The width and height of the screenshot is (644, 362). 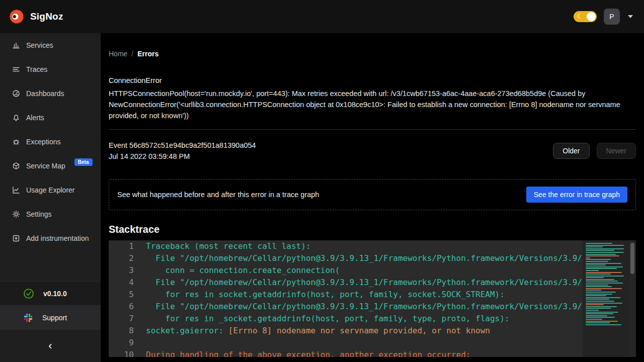 I want to click on trace-cta-panel: See what happened before and after this …, so click(x=372, y=195).